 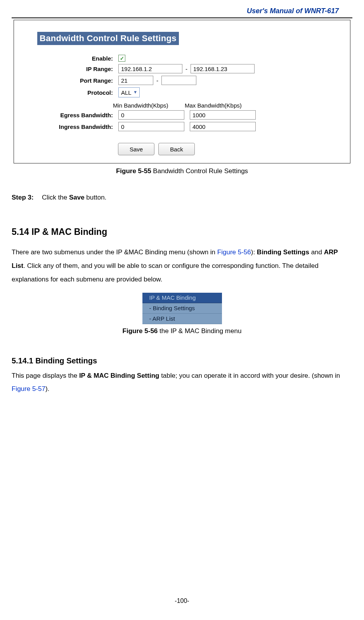 I want to click on para-text-a: There are two submenus under the IP &MAC…, so click(x=114, y=252).